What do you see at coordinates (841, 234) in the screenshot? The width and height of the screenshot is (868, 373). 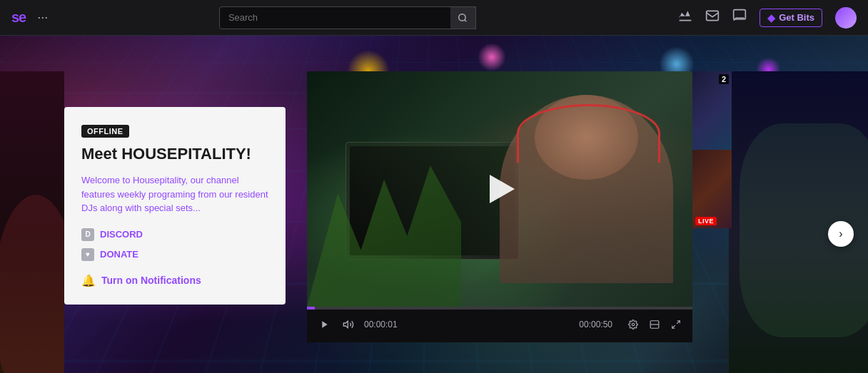 I see `chevron-right-icon: ›` at bounding box center [841, 234].